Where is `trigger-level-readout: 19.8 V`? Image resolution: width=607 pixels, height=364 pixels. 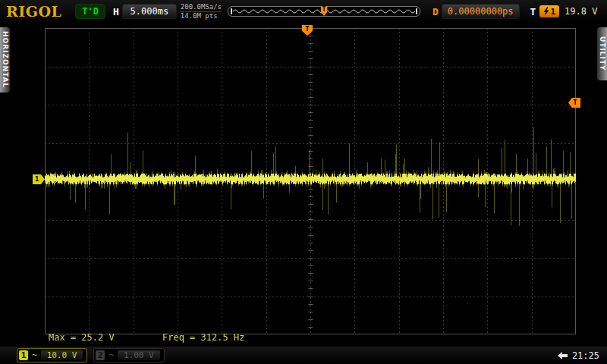
trigger-level-readout: 19.8 V is located at coordinates (581, 11).